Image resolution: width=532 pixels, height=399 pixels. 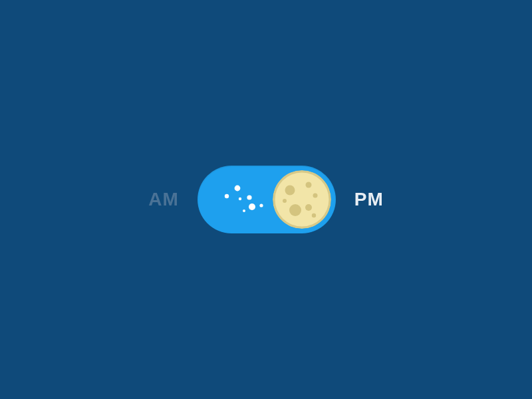 What do you see at coordinates (302, 200) in the screenshot?
I see `moon-icon` at bounding box center [302, 200].